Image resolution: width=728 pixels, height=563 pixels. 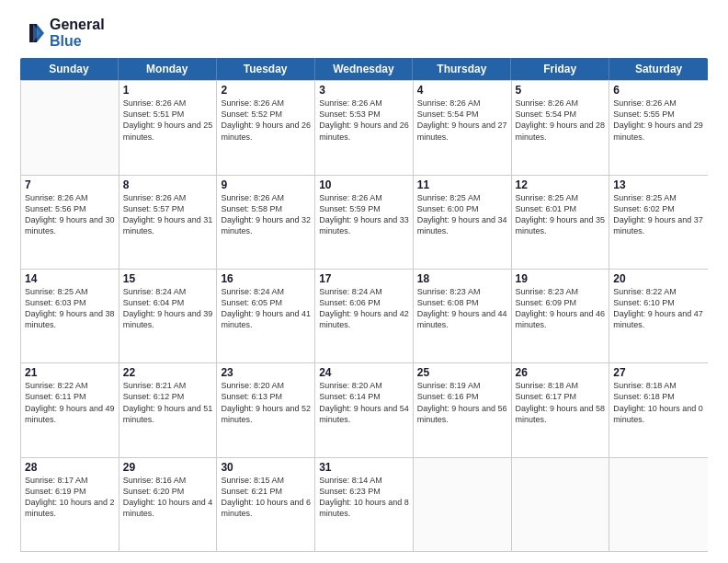 What do you see at coordinates (266, 279) in the screenshot?
I see `day-number: 16` at bounding box center [266, 279].